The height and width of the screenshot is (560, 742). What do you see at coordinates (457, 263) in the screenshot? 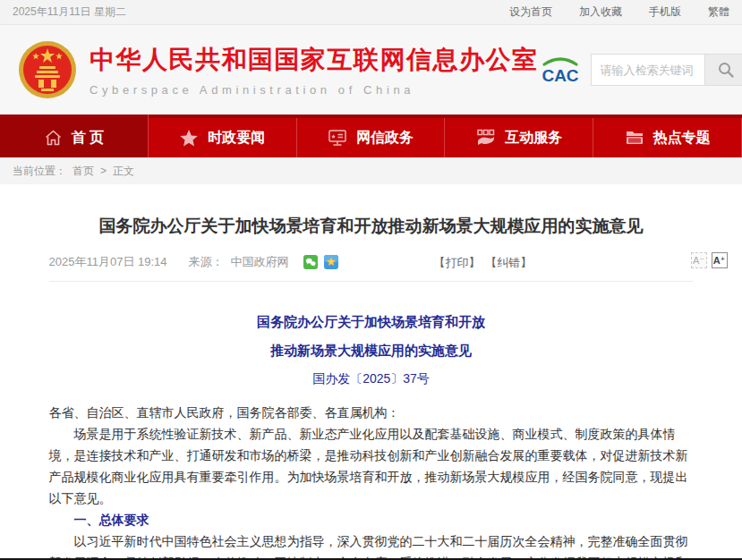
I see `print-button: 【打印】` at bounding box center [457, 263].